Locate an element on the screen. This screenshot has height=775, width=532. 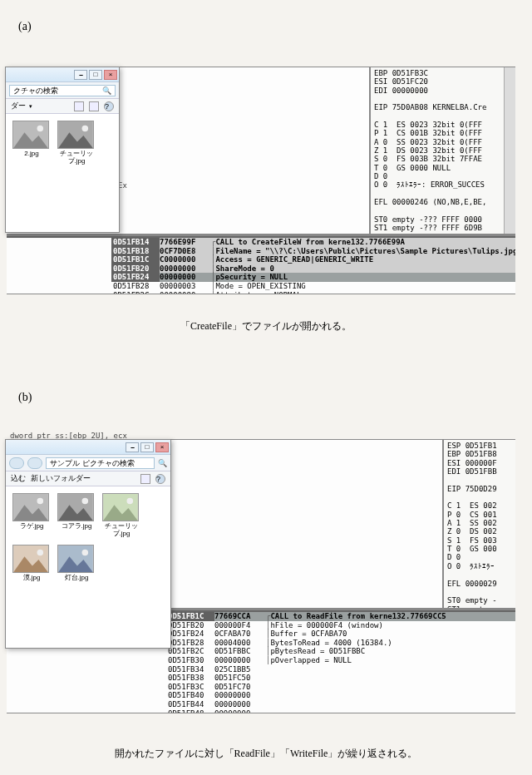
stack-value: 0D51FBBC is located at coordinates (240, 652).